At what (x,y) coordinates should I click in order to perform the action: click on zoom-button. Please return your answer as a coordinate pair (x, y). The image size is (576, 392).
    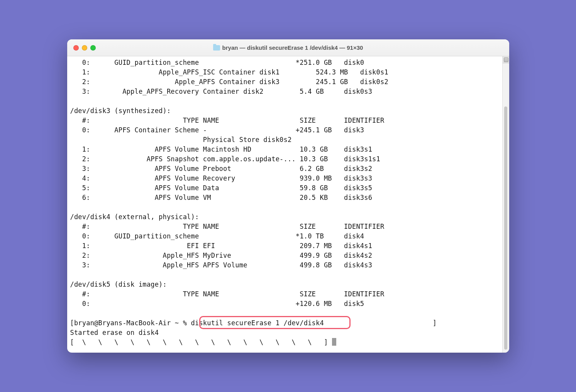
    Looking at the image, I should click on (93, 48).